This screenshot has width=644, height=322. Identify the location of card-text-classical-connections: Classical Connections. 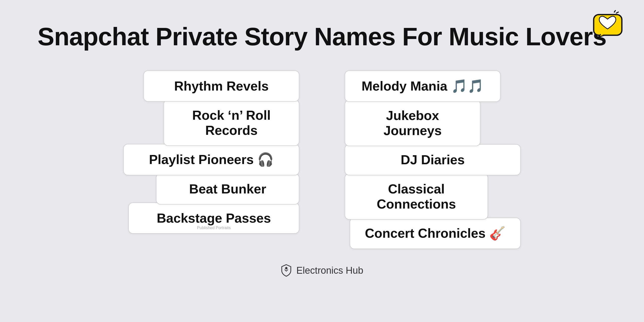
(416, 196).